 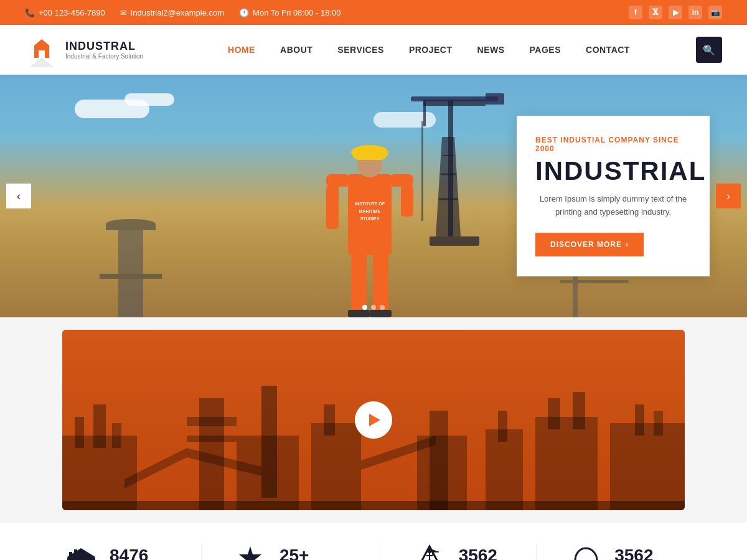 I want to click on youtube-icon: ▶, so click(x=675, y=12).